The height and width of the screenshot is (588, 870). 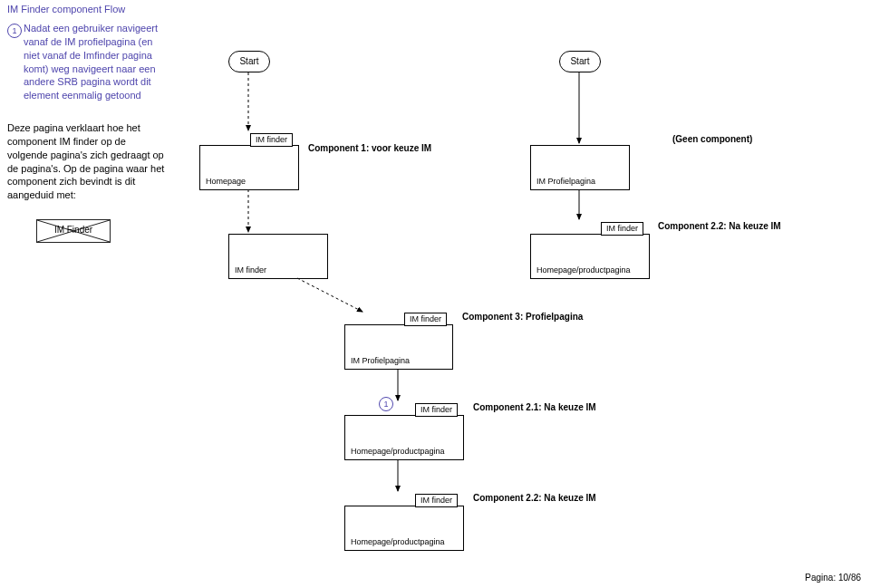 What do you see at coordinates (566, 181) in the screenshot?
I see `box-profiel-1-label: IM Profielpagina` at bounding box center [566, 181].